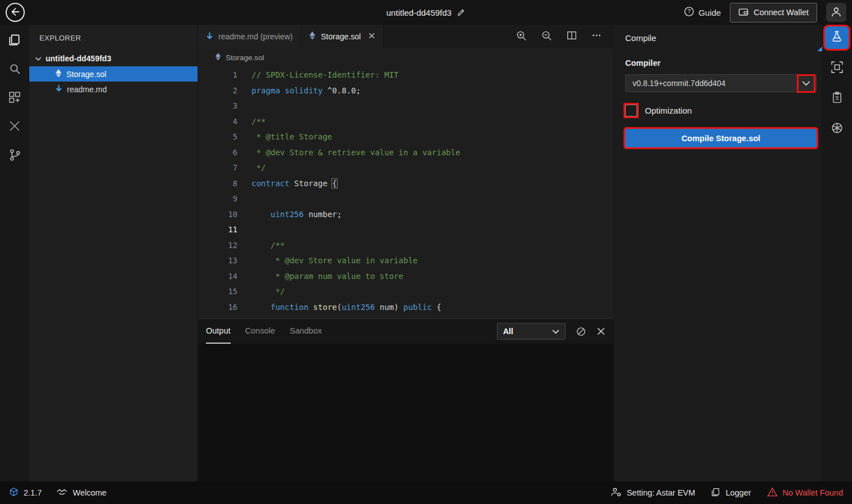 The height and width of the screenshot is (504, 852). What do you see at coordinates (406, 215) in the screenshot?
I see `code-line: 10 uint256 number;` at bounding box center [406, 215].